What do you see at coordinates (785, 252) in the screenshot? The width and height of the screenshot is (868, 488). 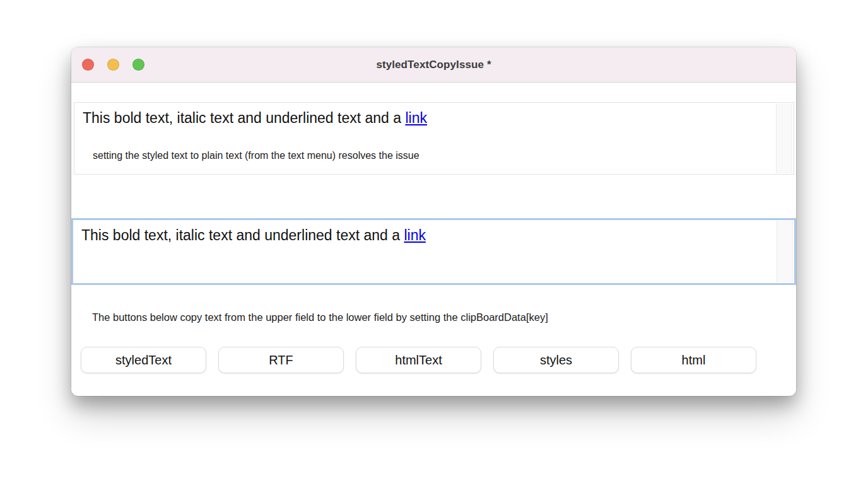 I see `lower-field-scrollbar-track` at bounding box center [785, 252].